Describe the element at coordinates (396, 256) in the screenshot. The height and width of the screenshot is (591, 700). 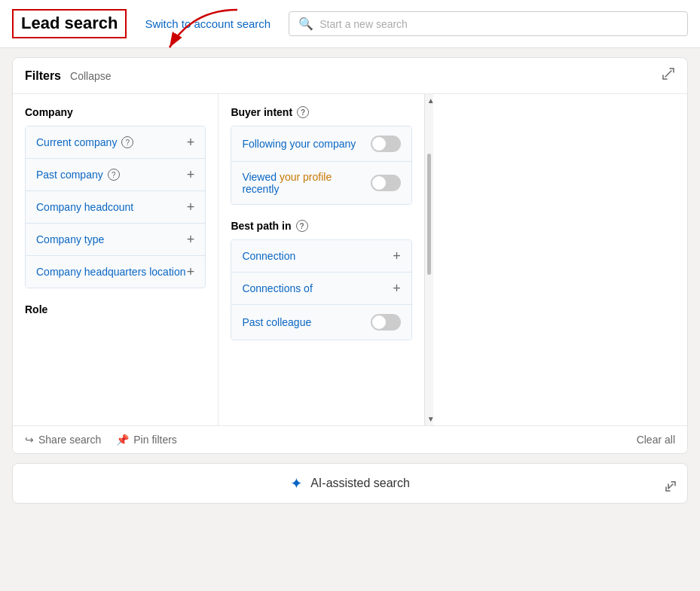
I see `connection-add-btn: +` at that location.